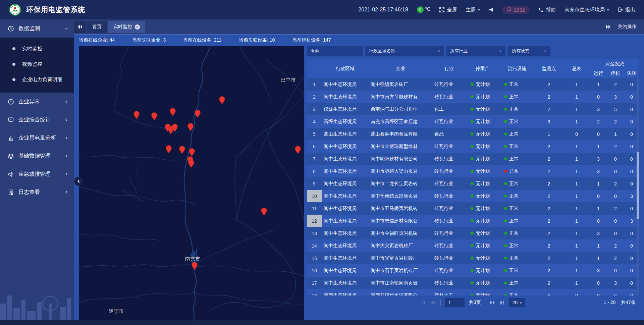 The image size is (644, 325). What do you see at coordinates (615, 184) in the screenshot?
I see `cell-stopped: 2` at bounding box center [615, 184].